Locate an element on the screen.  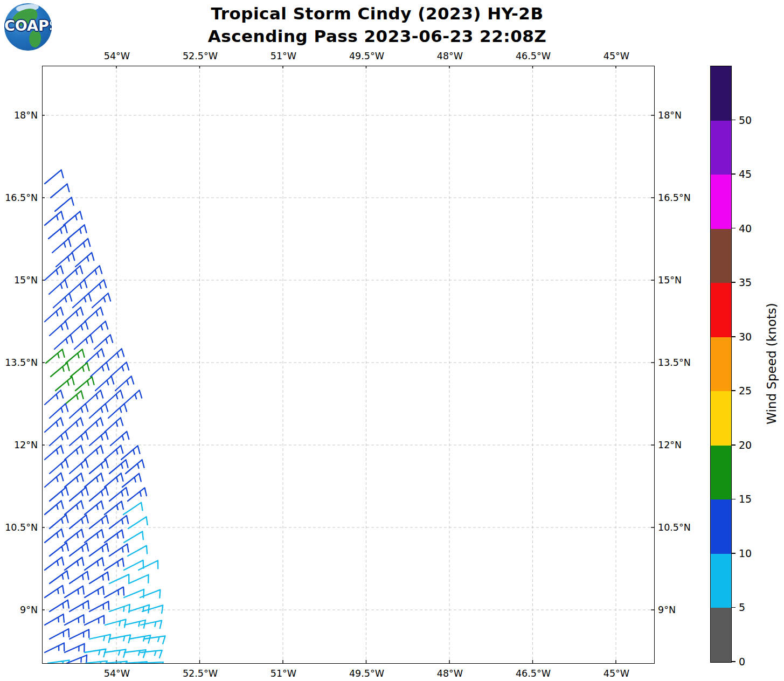
colorbar-tick-label: 25 is located at coordinates (745, 391).